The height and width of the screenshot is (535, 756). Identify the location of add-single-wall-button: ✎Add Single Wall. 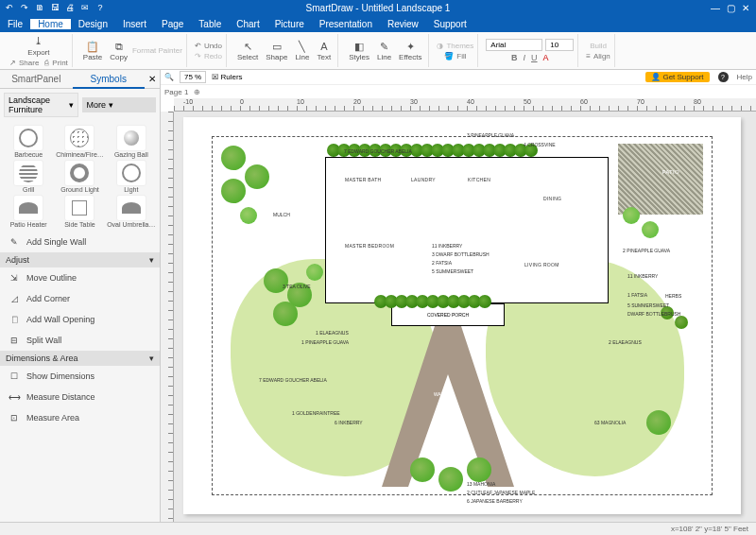
(79, 242).